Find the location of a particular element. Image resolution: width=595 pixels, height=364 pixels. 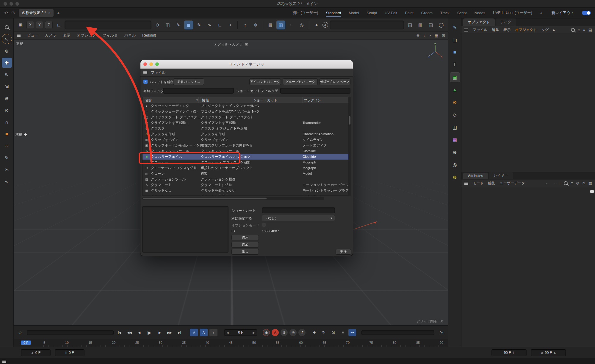

command-row: ▣ クリップボードから値ノードを作 現在のクリップボードの内容を値 ノードエディ… is located at coordinates (247, 146).